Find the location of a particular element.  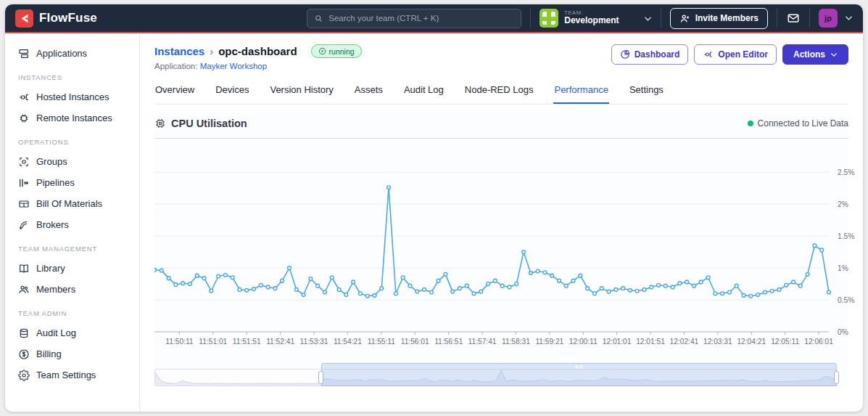

user-menu: jp is located at coordinates (835, 18).